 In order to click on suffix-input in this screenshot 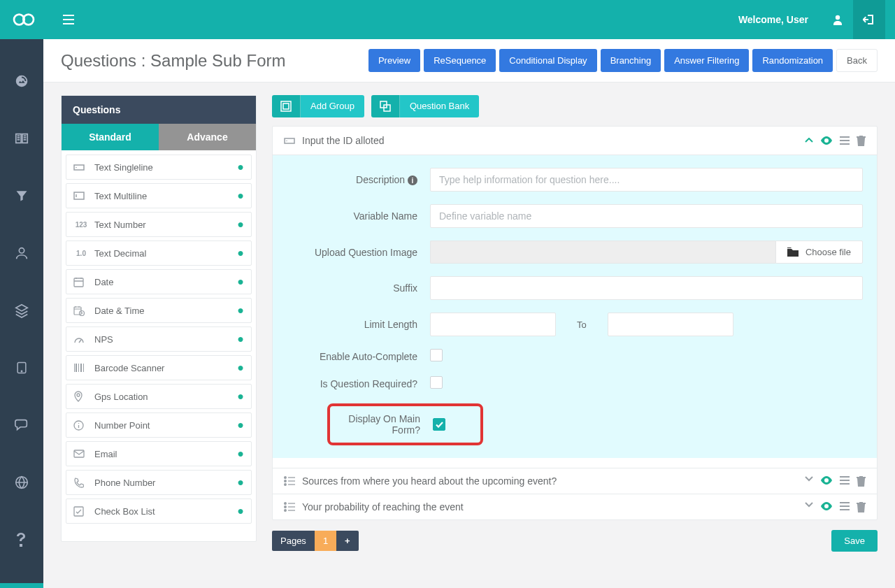, I will do `click(646, 288)`.